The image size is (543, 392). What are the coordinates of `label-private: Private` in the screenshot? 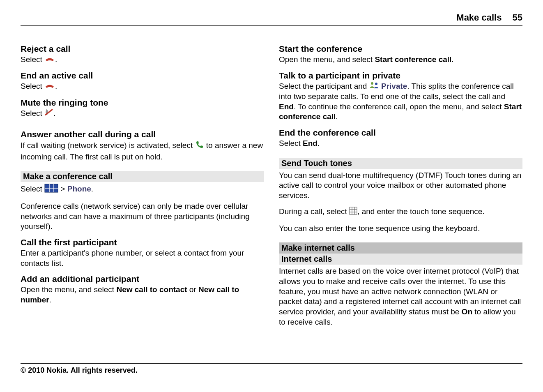 It's located at (394, 86).